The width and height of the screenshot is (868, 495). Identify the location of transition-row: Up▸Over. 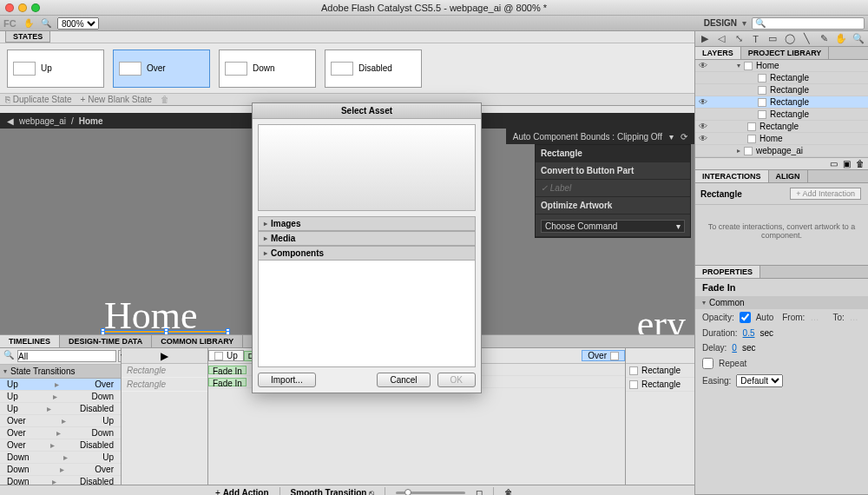
(61, 385).